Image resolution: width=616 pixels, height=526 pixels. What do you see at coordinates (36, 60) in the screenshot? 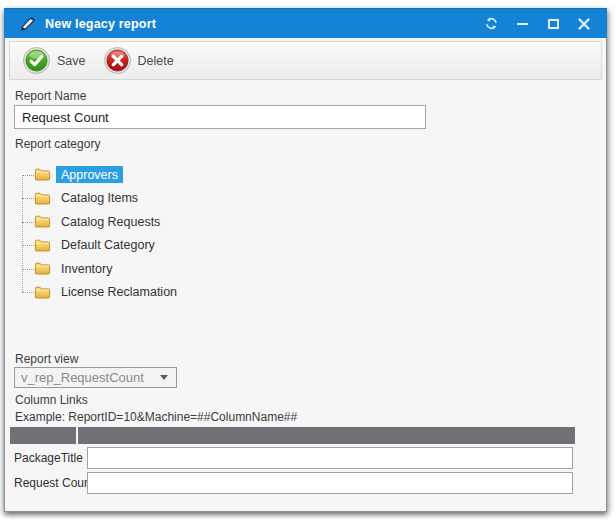
I see `save-check-icon` at bounding box center [36, 60].